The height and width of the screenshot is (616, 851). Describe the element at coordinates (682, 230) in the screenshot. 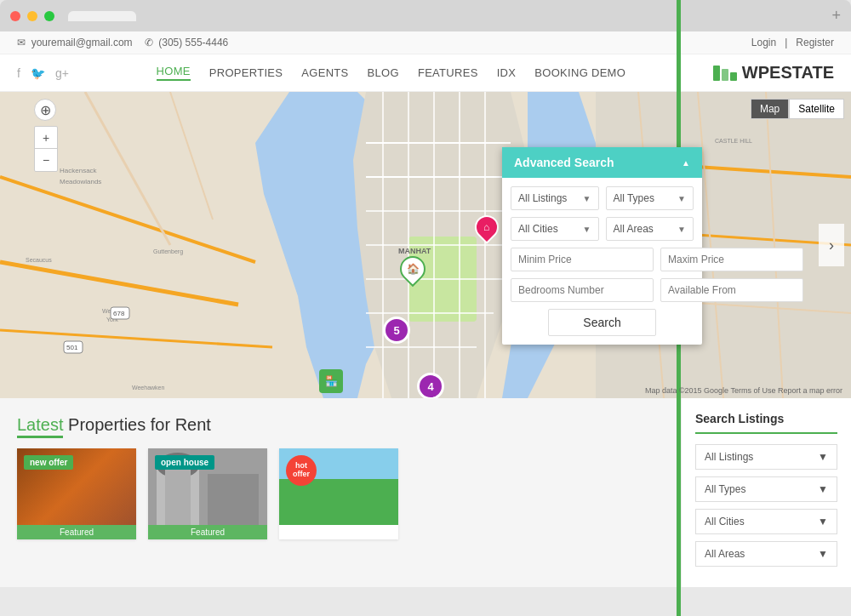

I see `areas-caret: ▼` at that location.